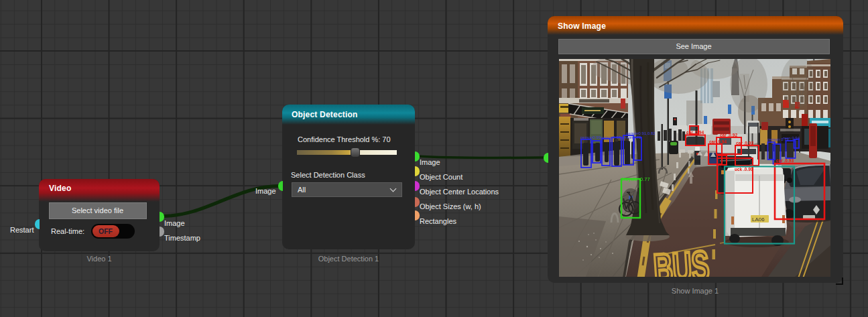 The height and width of the screenshot is (317, 868). Describe the element at coordinates (759, 220) in the screenshot. I see `svg-text: LA06` at that location.